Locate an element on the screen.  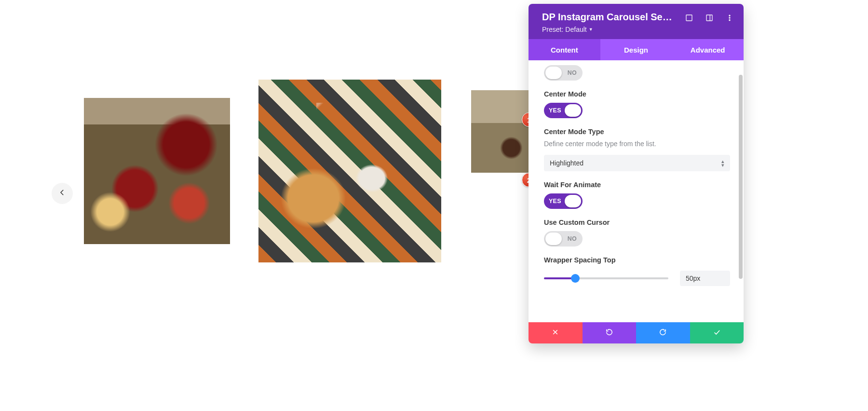
panel-title-wrap: DP Instagram Carousel Settings Preset is located at coordinates (608, 22).